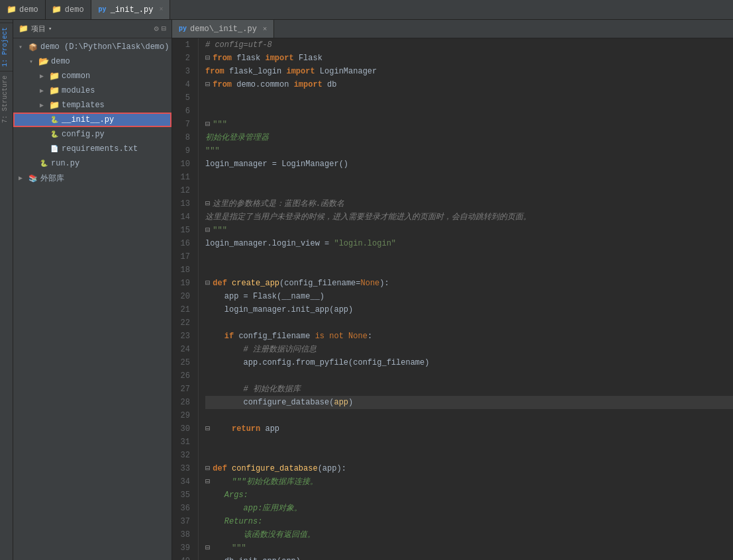 This screenshot has width=733, height=560. What do you see at coordinates (93, 91) in the screenshot?
I see `tree-modules: ▶ 📁 modules` at bounding box center [93, 91].